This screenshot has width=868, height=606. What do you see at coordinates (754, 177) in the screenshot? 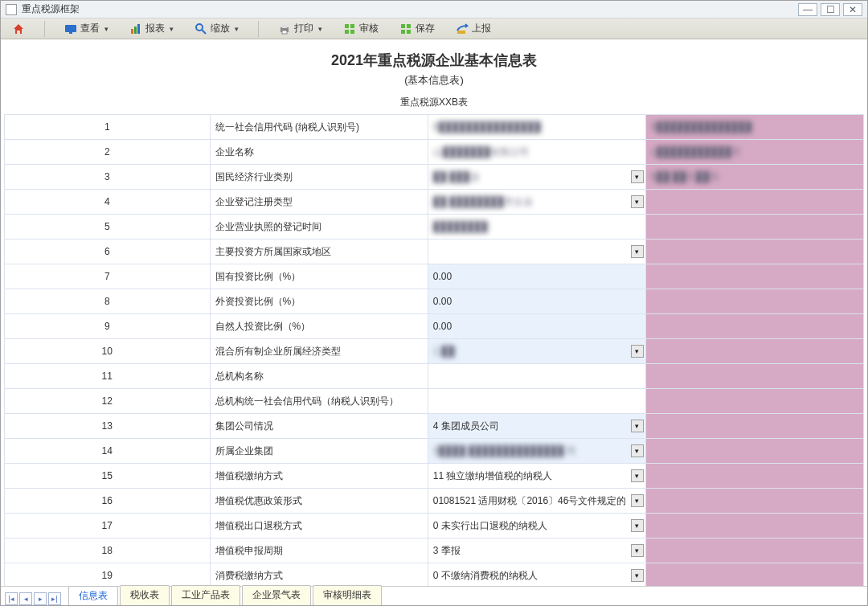
I see `row-compare-cell: 6██ ██托██司` at bounding box center [754, 177].